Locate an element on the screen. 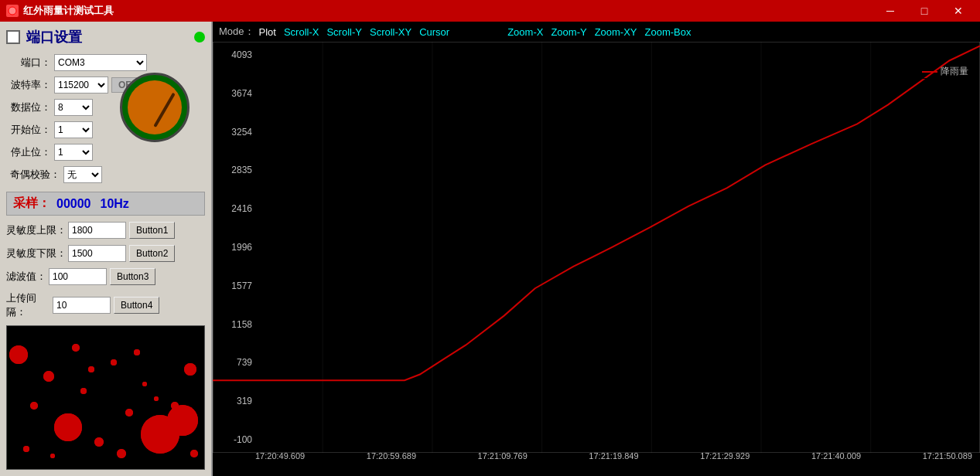  x-axis-label: 17:21:09.769 is located at coordinates (503, 456).